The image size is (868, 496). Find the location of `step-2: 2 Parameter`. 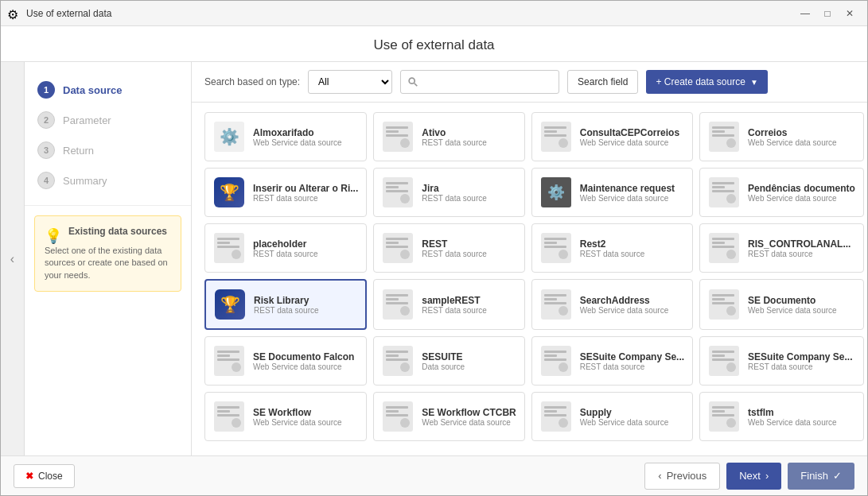

step-2: 2 Parameter is located at coordinates (108, 120).